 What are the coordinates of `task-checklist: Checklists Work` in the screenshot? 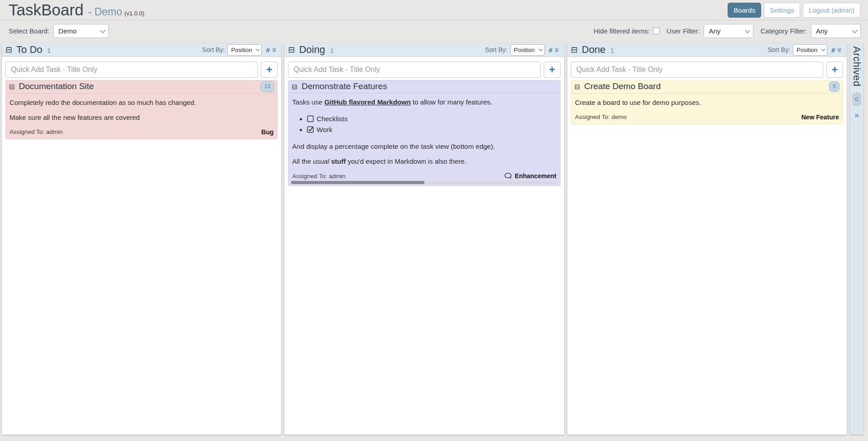 It's located at (424, 124).